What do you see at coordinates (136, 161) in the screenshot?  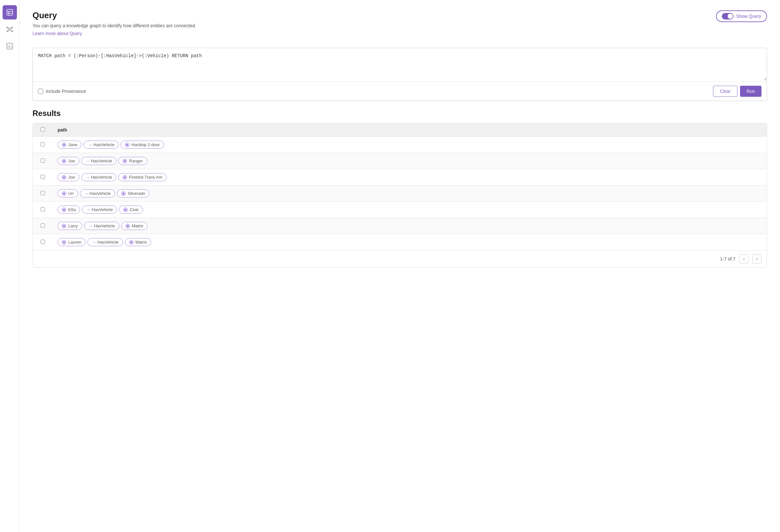 I see `node-label: Ranger` at bounding box center [136, 161].